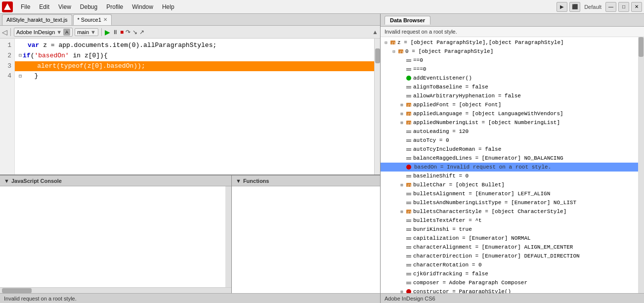 The image size is (644, 303). What do you see at coordinates (512, 158) in the screenshot?
I see `tree-item: balanceRaggedLines = [Enumerator] NO_BAL…` at bounding box center [512, 158].